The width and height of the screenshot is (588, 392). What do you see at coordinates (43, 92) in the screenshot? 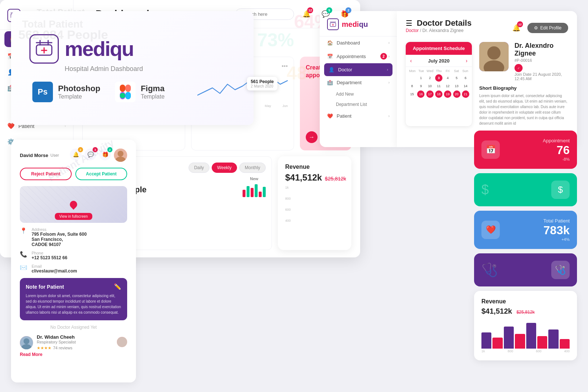
I see `ps-icon: Ps` at bounding box center [43, 92].